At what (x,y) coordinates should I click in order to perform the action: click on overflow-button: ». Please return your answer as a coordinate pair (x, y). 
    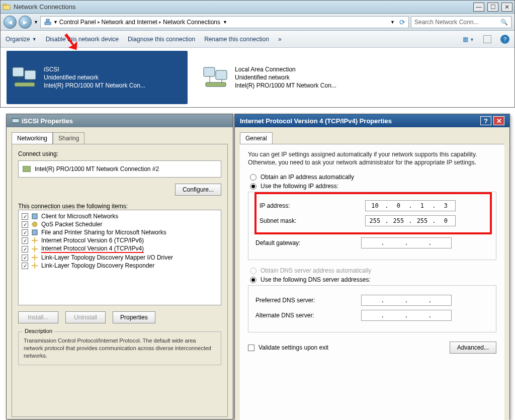
    Looking at the image, I should click on (280, 39).